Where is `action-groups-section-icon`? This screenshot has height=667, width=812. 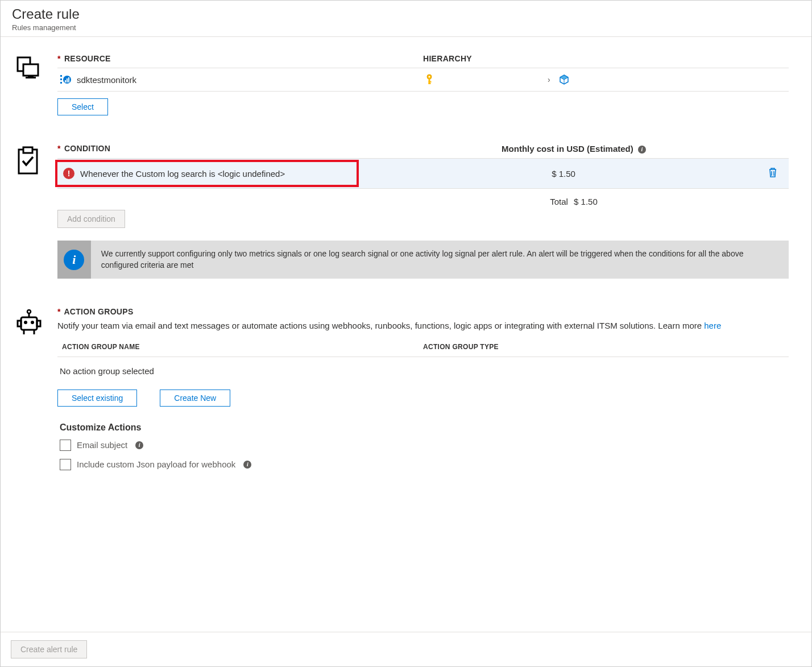 action-groups-section-icon is located at coordinates (35, 392).